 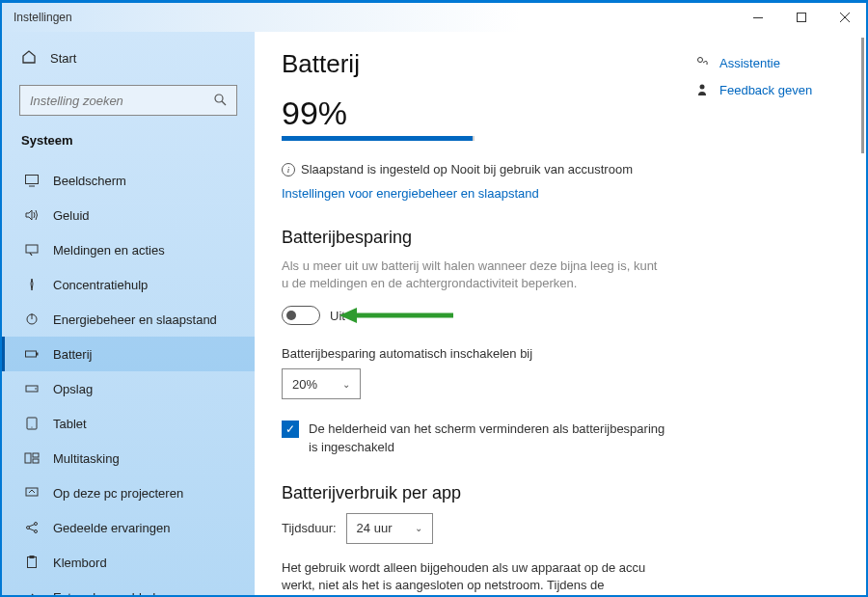 What do you see at coordinates (374, 529) in the screenshot?
I see `time-value: 24 uur` at bounding box center [374, 529].